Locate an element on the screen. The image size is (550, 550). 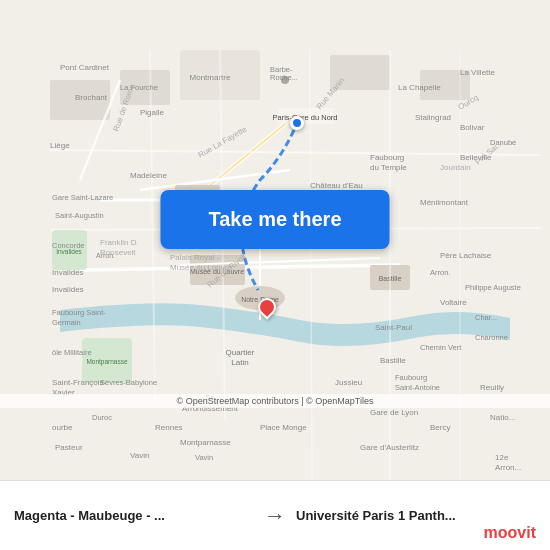
svg-text: Arron. is located at coordinates (440, 272).